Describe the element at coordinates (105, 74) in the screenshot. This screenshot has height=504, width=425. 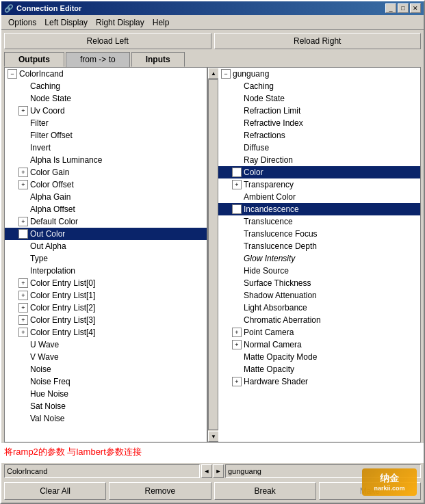
I see `left-item-colorincand: −ColorIncand` at that location.